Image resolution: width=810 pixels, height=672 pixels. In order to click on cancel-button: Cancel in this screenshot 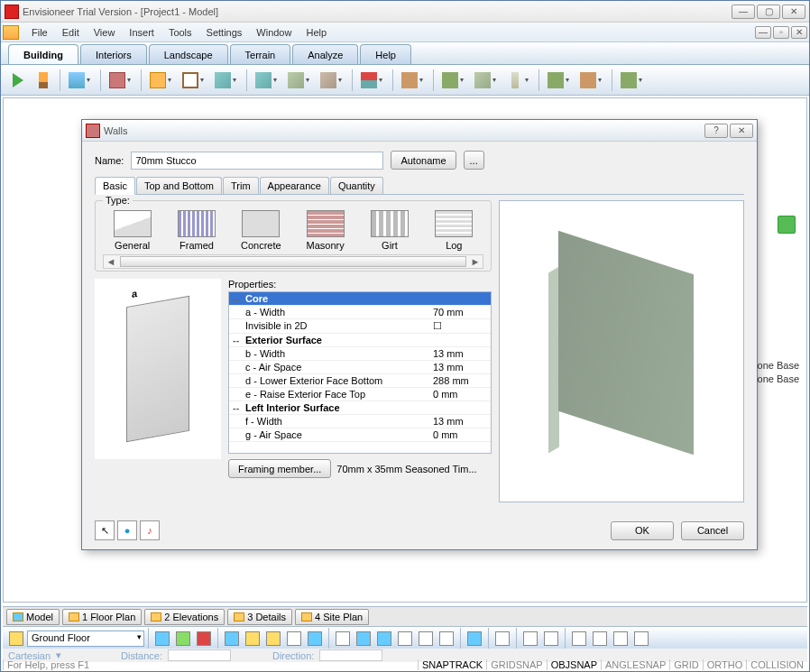, I will do `click(713, 530)`.